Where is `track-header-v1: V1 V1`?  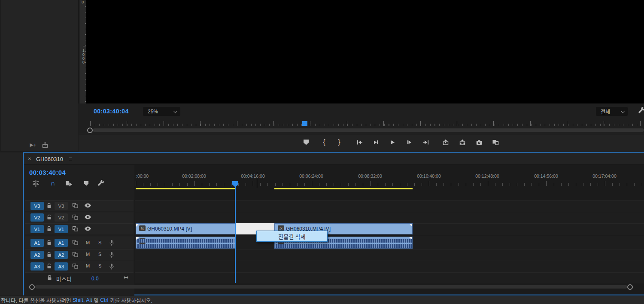 track-header-v1: V1 V1 is located at coordinates (79, 229).